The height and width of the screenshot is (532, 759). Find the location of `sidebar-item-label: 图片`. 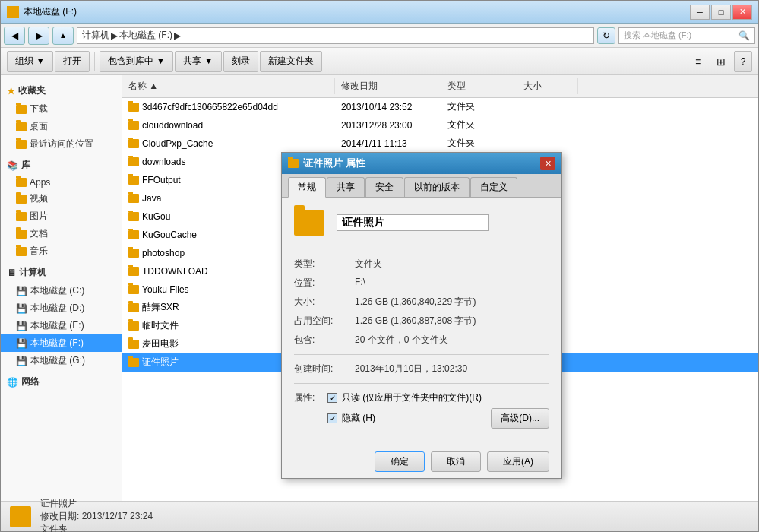

sidebar-item-label: 图片 is located at coordinates (39, 216).